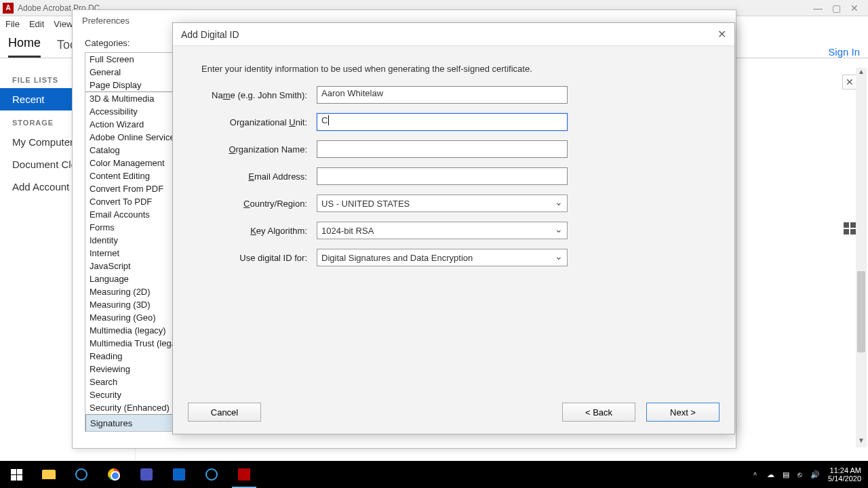 This screenshot has width=868, height=488. I want to click on category-item: Forms, so click(134, 228).